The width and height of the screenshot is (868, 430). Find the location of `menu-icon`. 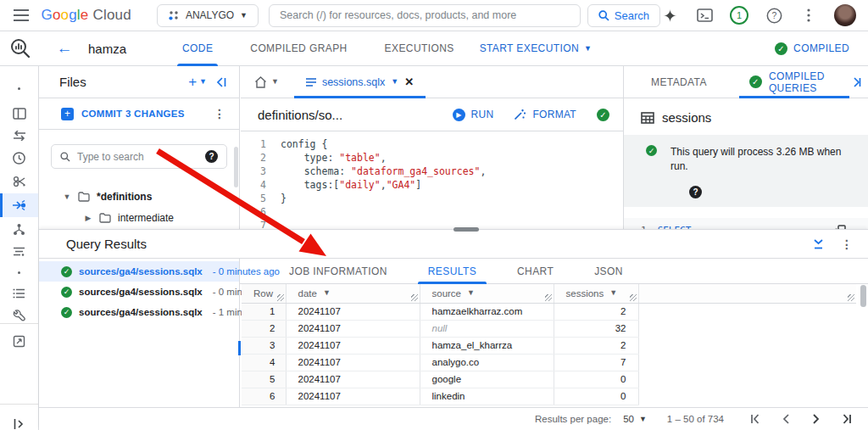

menu-icon is located at coordinates (21, 15).